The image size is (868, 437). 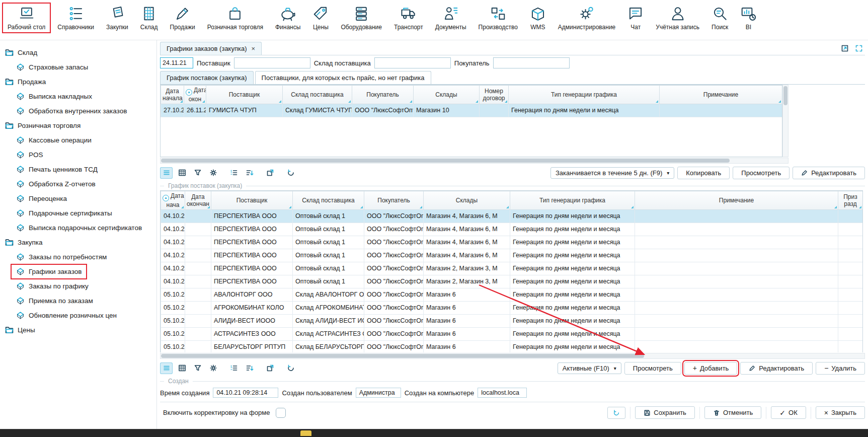 I want to click on topbar-item-documents: Документы, so click(x=451, y=18).